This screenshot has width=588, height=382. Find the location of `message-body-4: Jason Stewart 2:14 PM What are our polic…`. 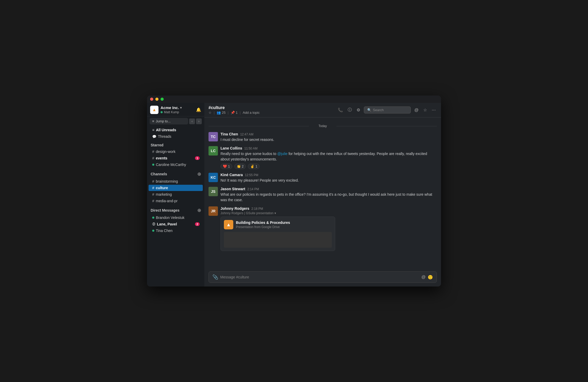

message-body-4: Jason Stewart 2:14 PM What are our polic… is located at coordinates (329, 195).